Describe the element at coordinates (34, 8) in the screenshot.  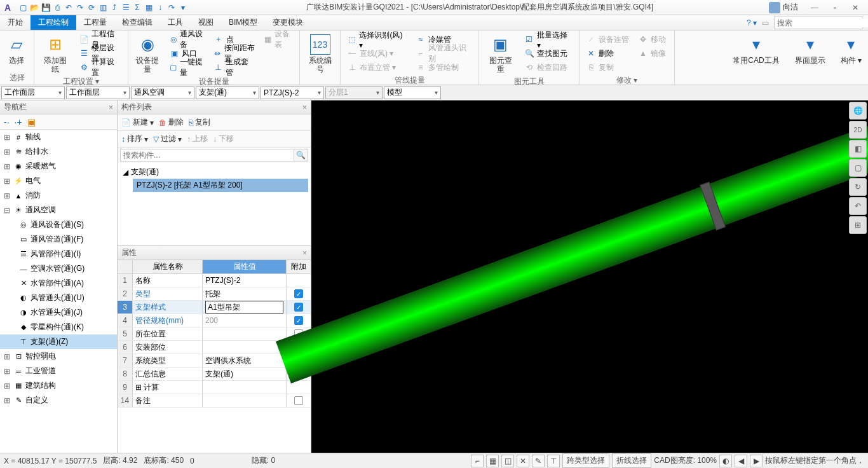
I see `qat-open-icon: 📂` at that location.